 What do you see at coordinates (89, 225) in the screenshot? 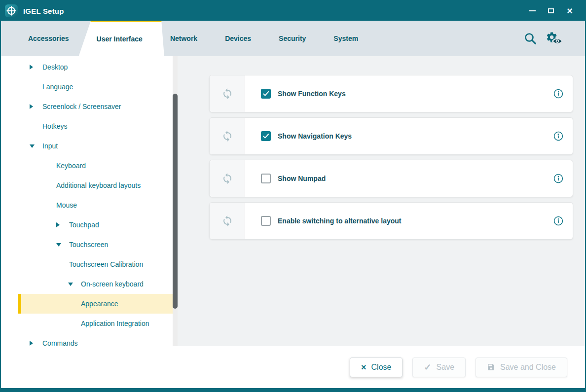
I see `sidebar-item-touchpad: Touchpad` at bounding box center [89, 225].